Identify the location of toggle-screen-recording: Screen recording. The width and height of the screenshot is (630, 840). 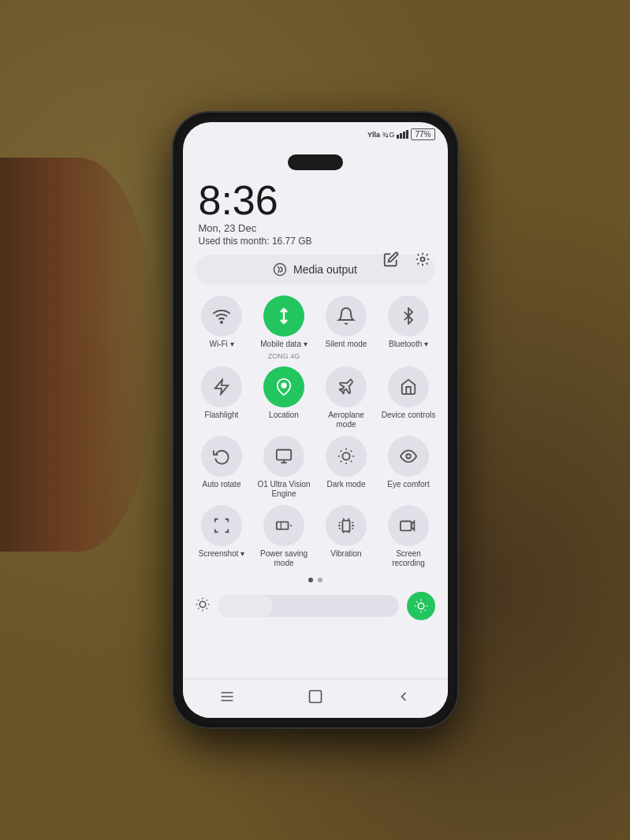
(408, 537).